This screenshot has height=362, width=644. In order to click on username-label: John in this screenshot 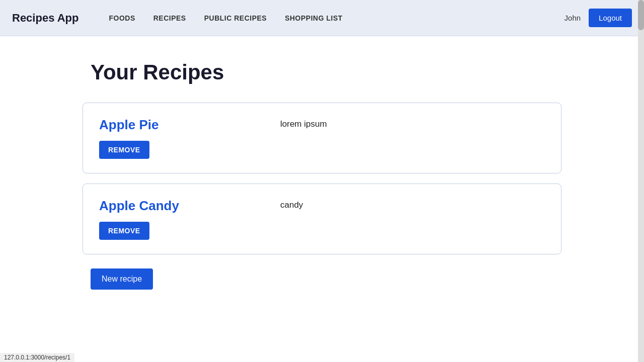, I will do `click(573, 18)`.